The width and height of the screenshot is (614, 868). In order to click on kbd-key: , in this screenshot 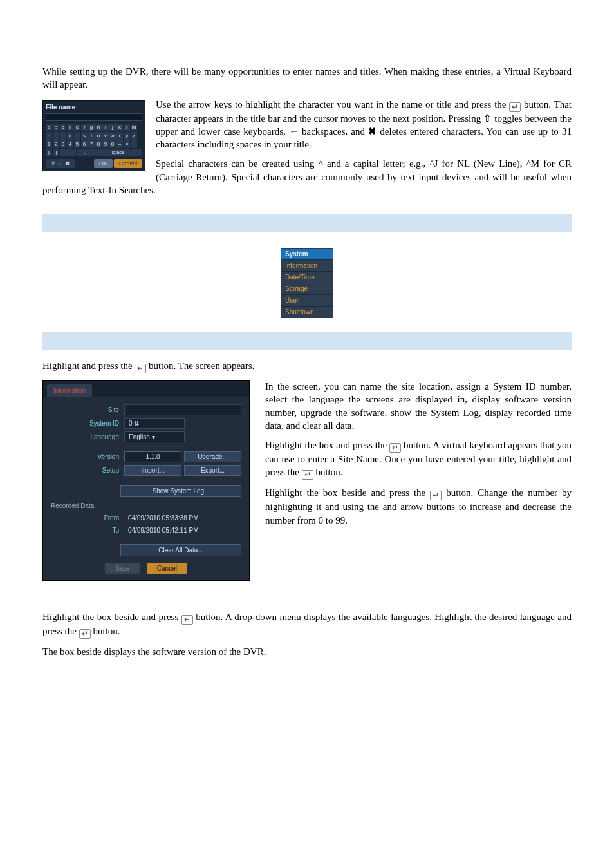, I will do `click(68, 153)`.